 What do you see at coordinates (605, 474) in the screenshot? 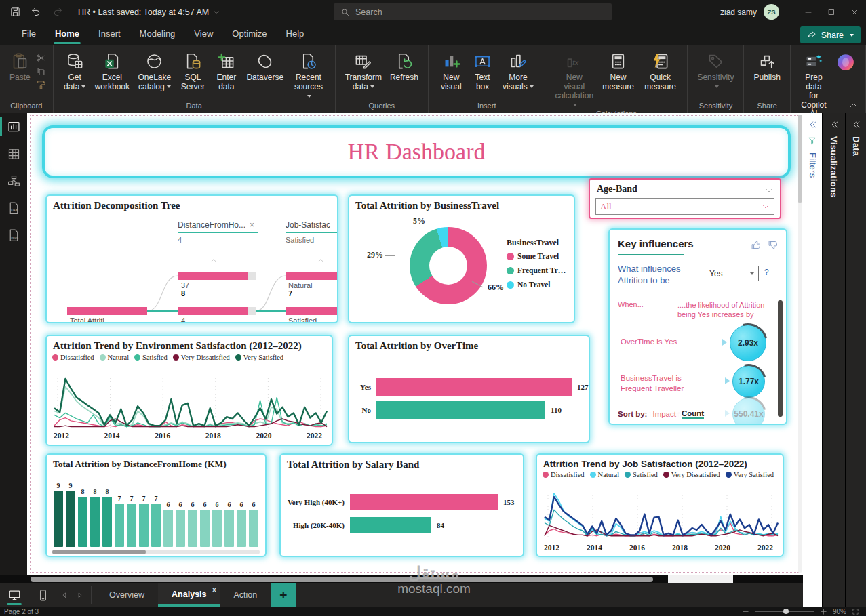
I see `legend-item: Natural` at bounding box center [605, 474].